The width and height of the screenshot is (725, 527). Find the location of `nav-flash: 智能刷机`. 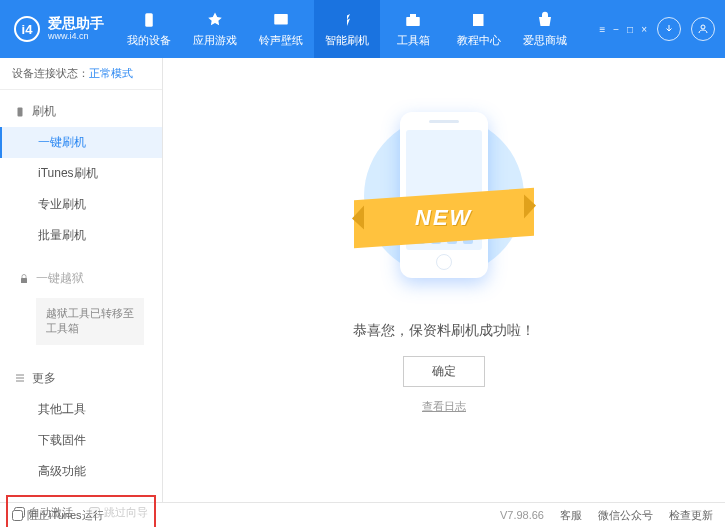

nav-flash: 智能刷机 is located at coordinates (347, 29).